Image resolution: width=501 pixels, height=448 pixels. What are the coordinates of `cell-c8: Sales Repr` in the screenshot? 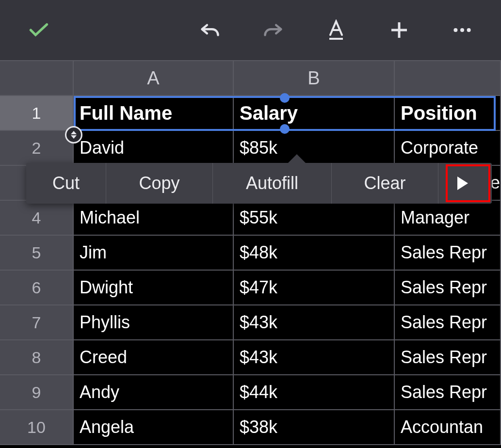 It's located at (448, 358).